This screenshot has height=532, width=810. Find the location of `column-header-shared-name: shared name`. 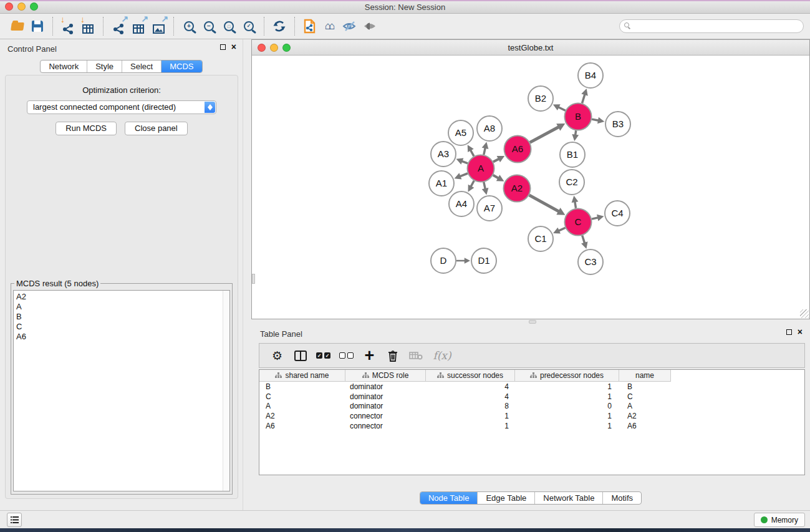

column-header-shared-name: shared name is located at coordinates (302, 375).